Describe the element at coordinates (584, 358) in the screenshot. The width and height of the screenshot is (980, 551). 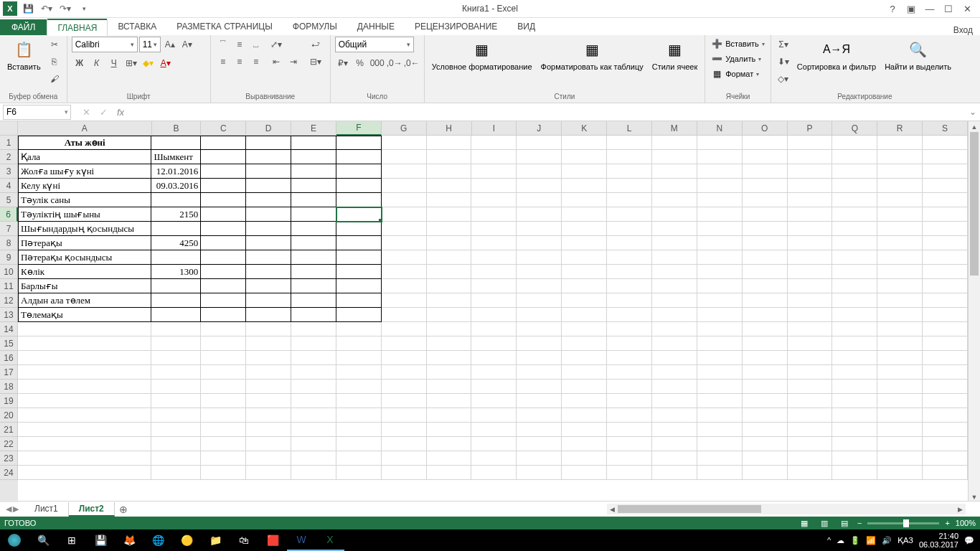
I see `cell-K16` at that location.